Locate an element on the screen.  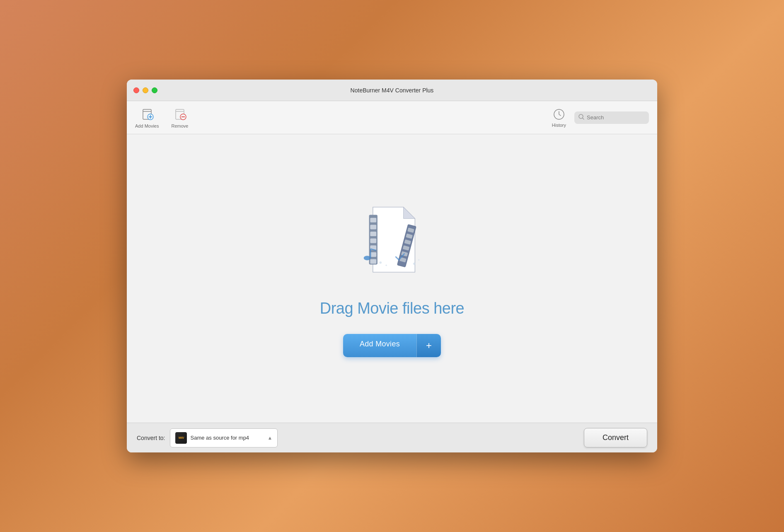
film-document-icon is located at coordinates (392, 242).